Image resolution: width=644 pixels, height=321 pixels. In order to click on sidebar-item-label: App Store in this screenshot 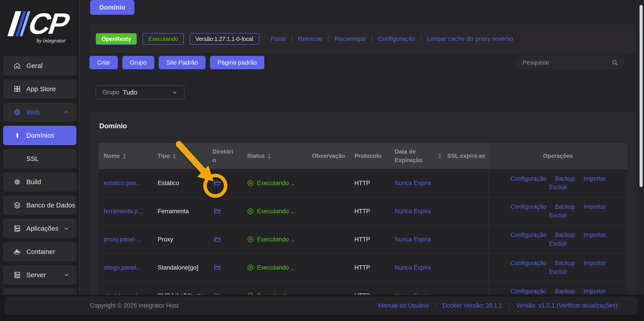, I will do `click(41, 89)`.